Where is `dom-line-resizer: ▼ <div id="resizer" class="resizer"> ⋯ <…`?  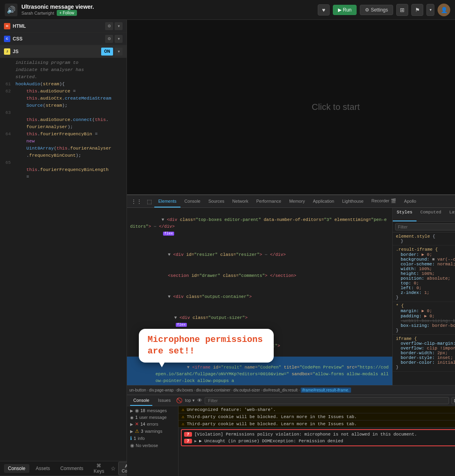 dom-line-resizer: ▼ <div id="resizer" class="resizer"> ⋯ <… is located at coordinates (259, 255).